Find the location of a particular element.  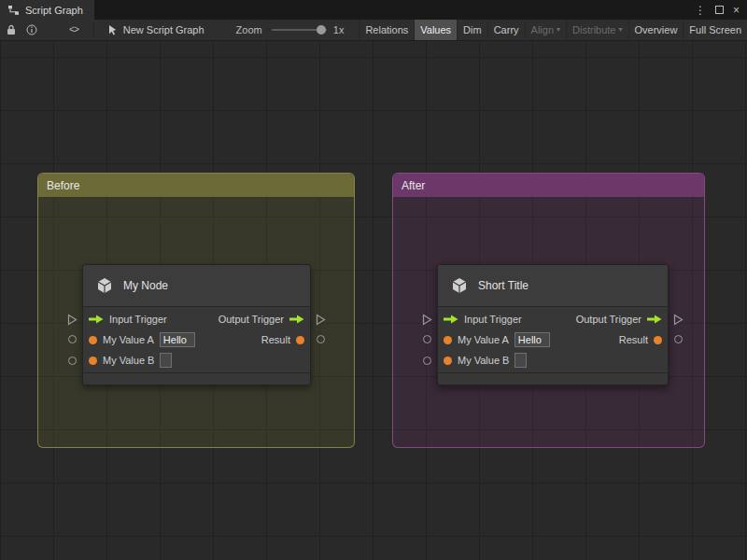

dim-label: Dim is located at coordinates (472, 30).